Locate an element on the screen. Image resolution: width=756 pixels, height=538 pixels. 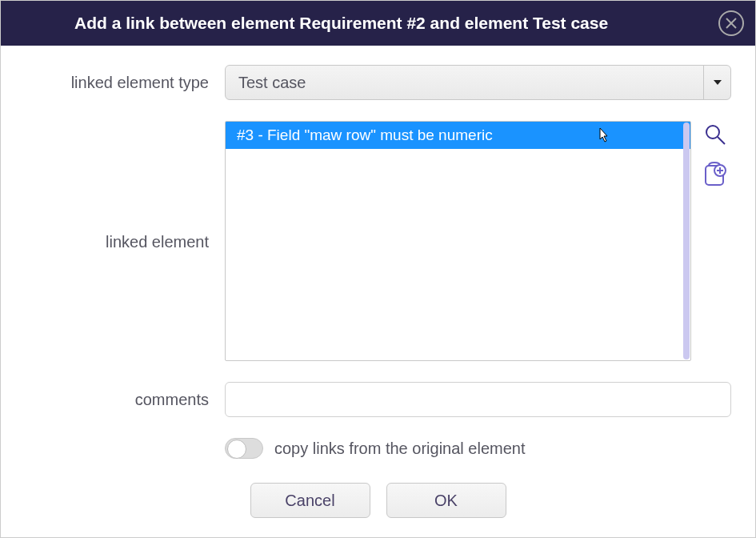
search-icon is located at coordinates (715, 134).